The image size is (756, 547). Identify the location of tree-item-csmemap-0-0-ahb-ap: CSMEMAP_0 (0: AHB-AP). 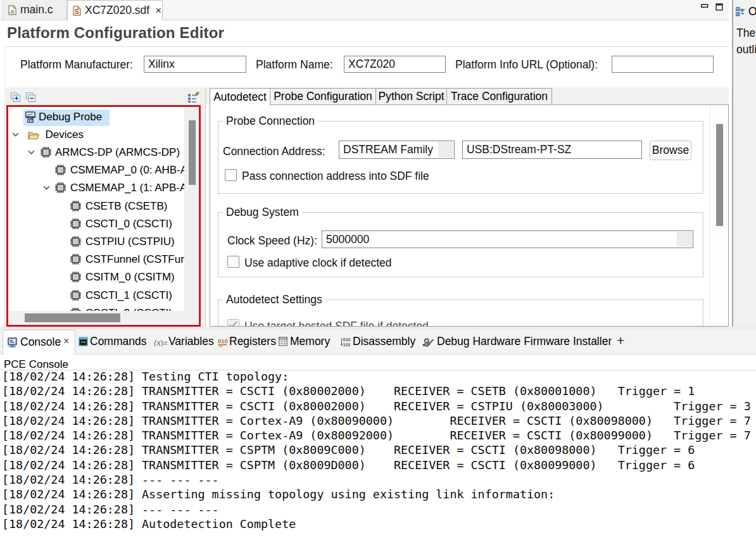
(96, 171).